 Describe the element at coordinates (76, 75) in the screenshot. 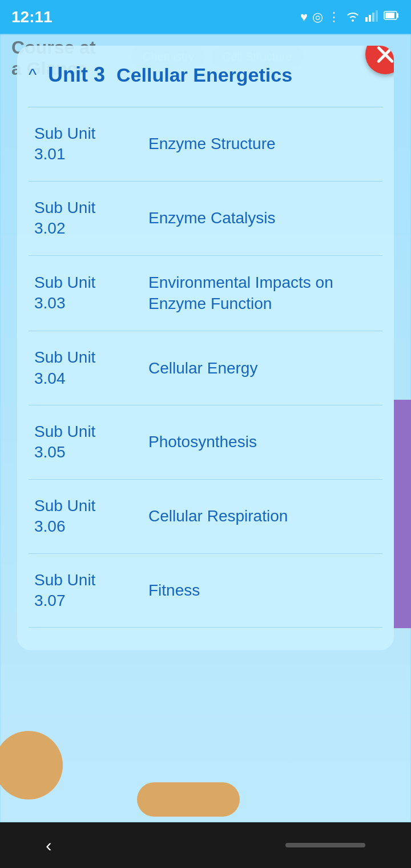

I see `unit-title: Unit 3` at that location.